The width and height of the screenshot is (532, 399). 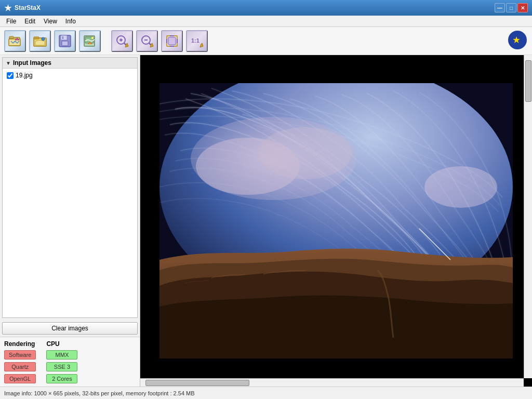 What do you see at coordinates (62, 344) in the screenshot?
I see `cpu-label: CPU` at bounding box center [62, 344].